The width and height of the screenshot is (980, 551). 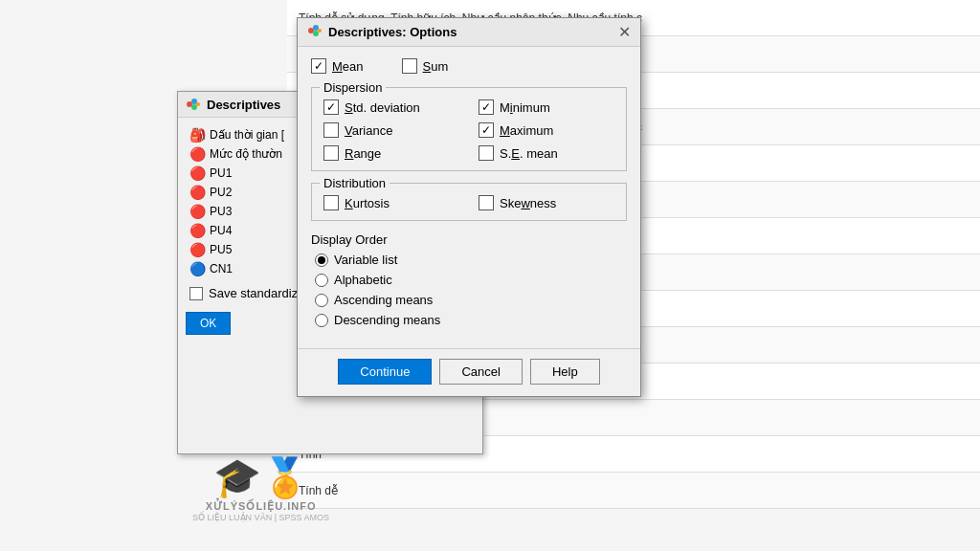 What do you see at coordinates (471, 279) in the screenshot?
I see `alphabetic-radio-item: Alphabetic` at bounding box center [471, 279].